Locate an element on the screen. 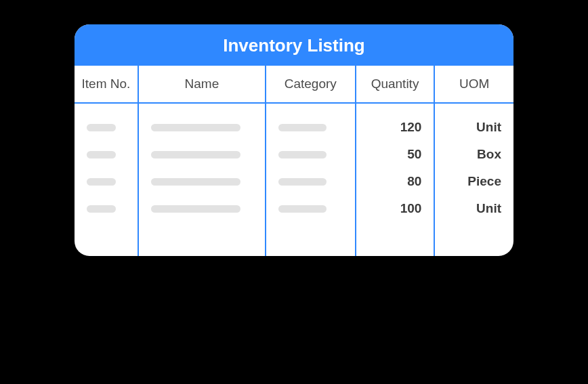 The height and width of the screenshot is (384, 588). column-header-quantity: Quantity is located at coordinates (396, 84).